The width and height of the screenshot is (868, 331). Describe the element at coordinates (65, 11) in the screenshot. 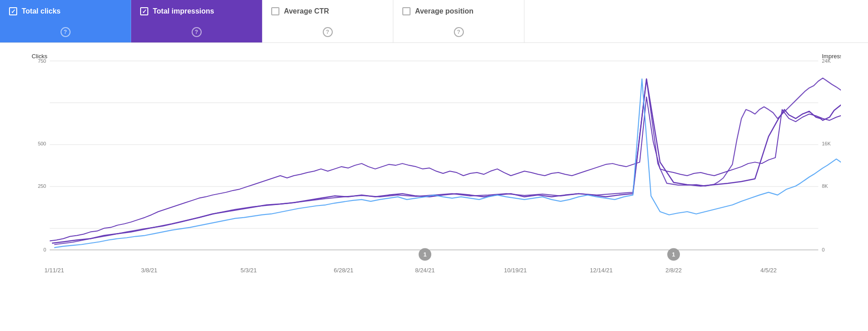

I see `metric-clicks-header: Total clicks` at that location.